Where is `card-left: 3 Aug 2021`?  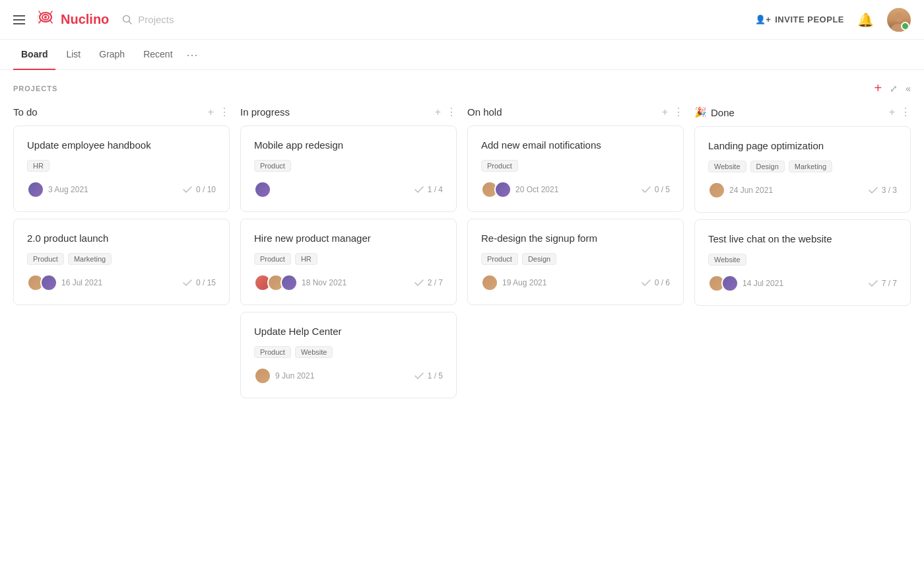
card-left: 3 Aug 2021 is located at coordinates (58, 190).